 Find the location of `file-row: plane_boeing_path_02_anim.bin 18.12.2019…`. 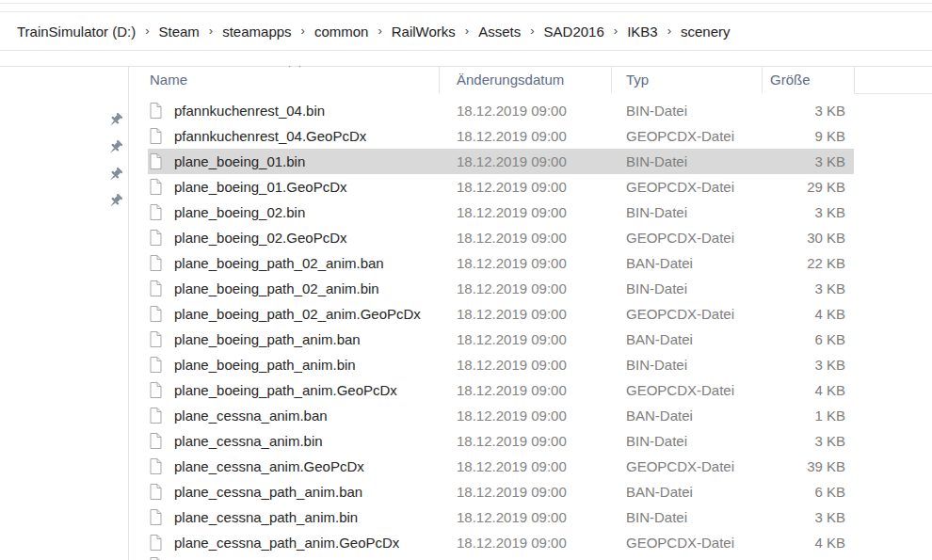

file-row: plane_boeing_path_02_anim.bin 18.12.2019… is located at coordinates (530, 288).